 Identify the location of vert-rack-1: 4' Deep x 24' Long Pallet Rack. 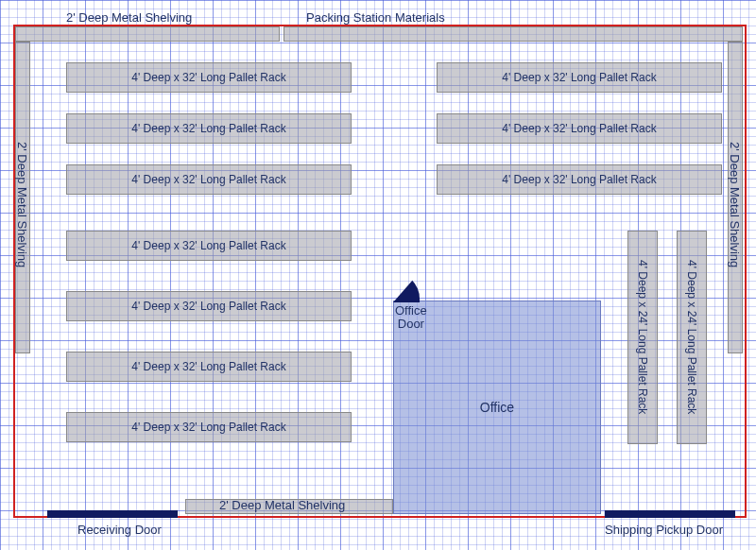
(643, 337).